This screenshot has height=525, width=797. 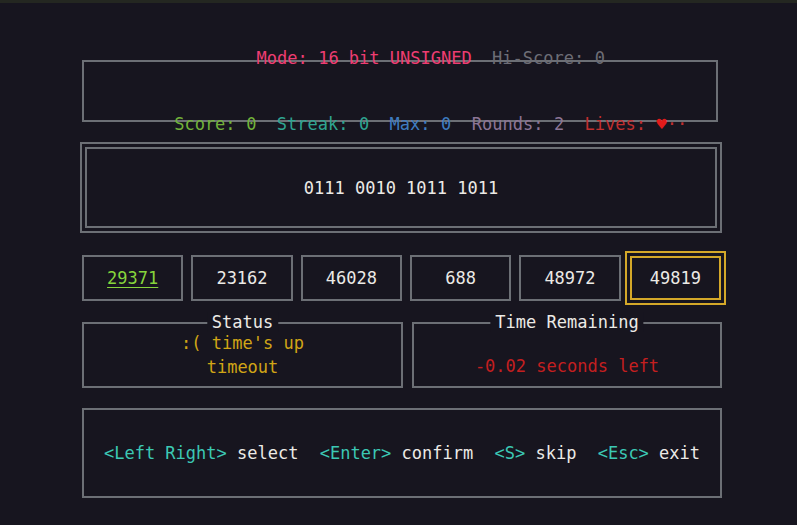 What do you see at coordinates (282, 58) in the screenshot?
I see `mode-label: Mode:` at bounding box center [282, 58].